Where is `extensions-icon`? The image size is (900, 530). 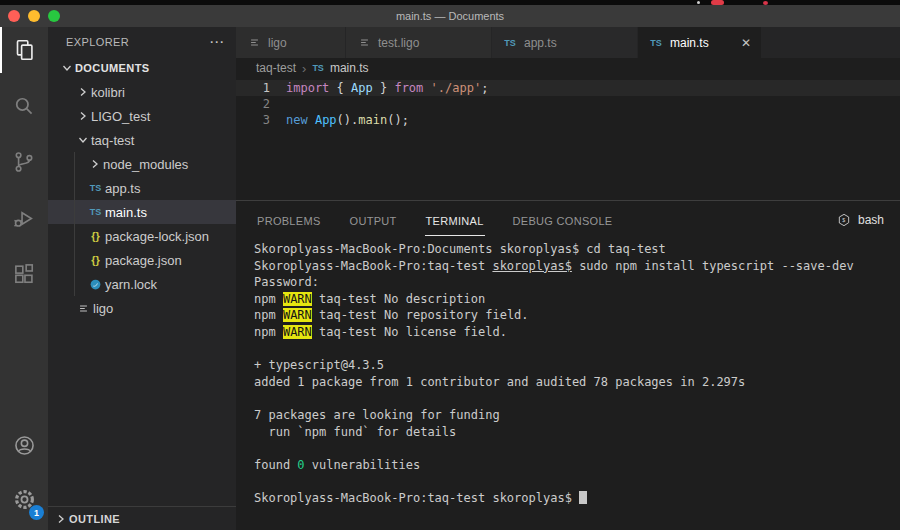
extensions-icon is located at coordinates (24, 274).